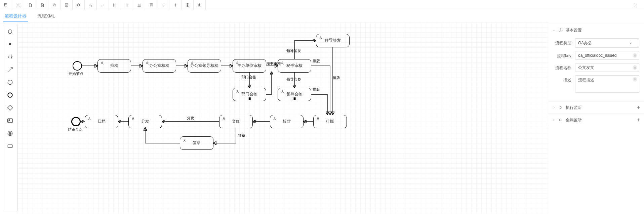 Image resolution: width=644 pixels, height=214 pixels. Describe the element at coordinates (75, 130) in the screenshot. I see `end-label: 结束节点` at that location.